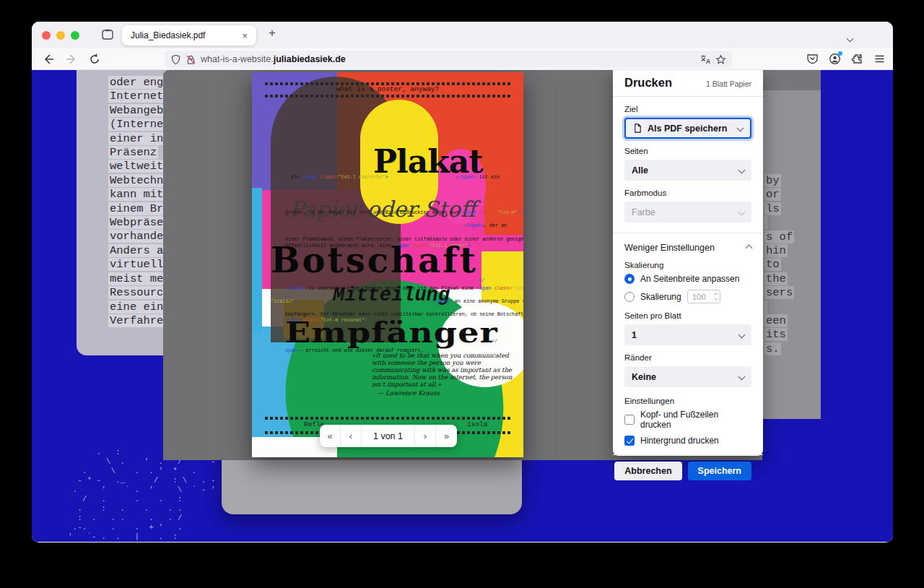 The height and width of the screenshot is (588, 924). I want to click on pocket-icon, so click(813, 59).